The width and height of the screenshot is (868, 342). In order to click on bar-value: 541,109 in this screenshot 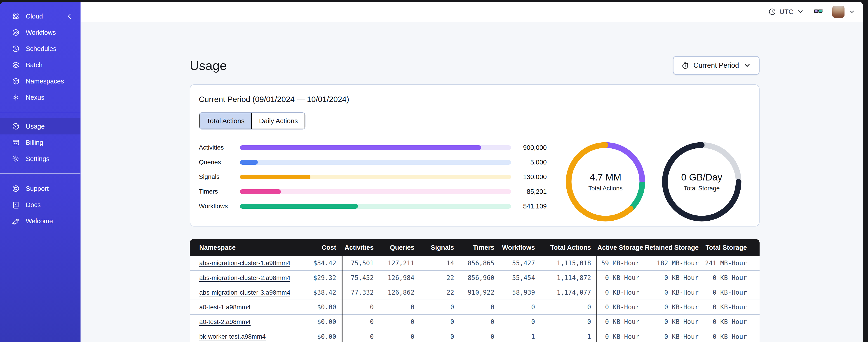, I will do `click(529, 206)`.